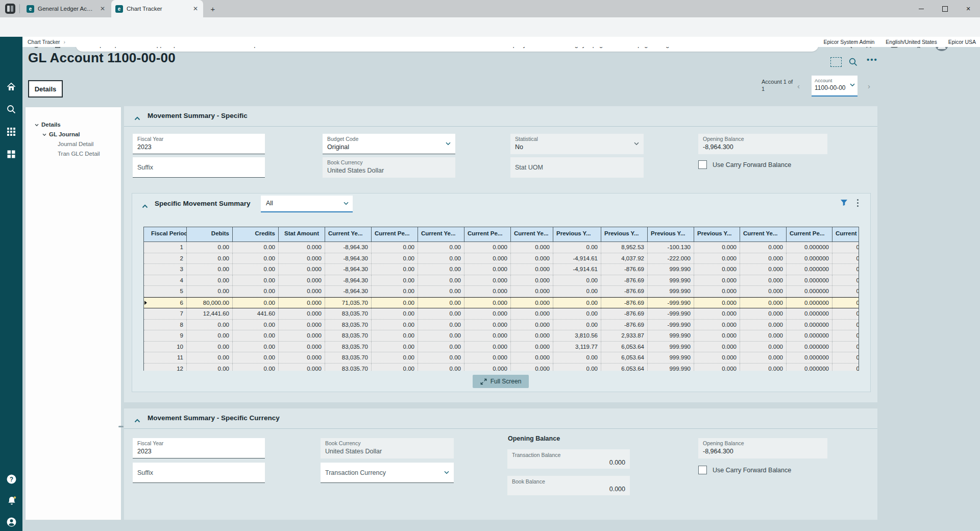 This screenshot has width=980, height=531. Describe the element at coordinates (671, 313) in the screenshot. I see `grid-cell: -999.990` at that location.